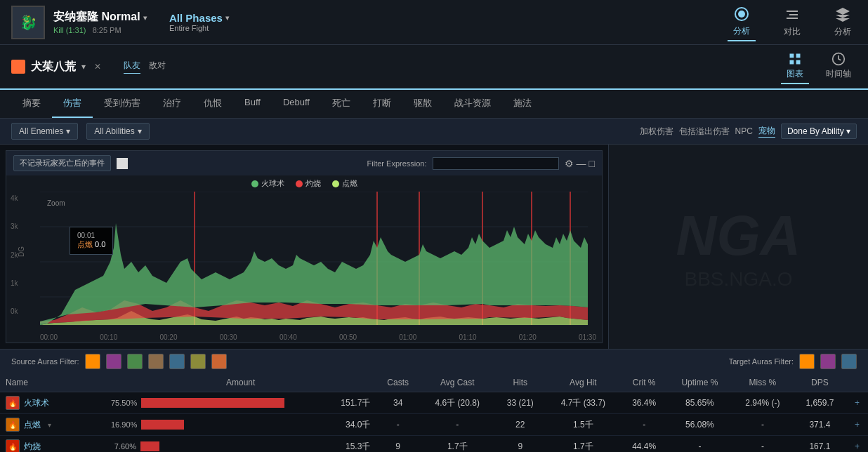  I want to click on compare-btn: 对比, so click(792, 22).